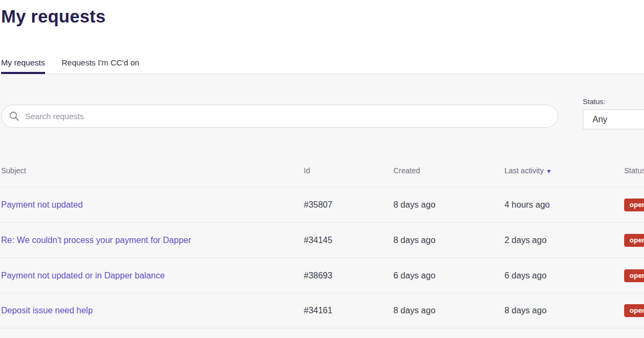 This screenshot has height=338, width=644. I want to click on request-subject-link: Payment not updated, so click(42, 205).